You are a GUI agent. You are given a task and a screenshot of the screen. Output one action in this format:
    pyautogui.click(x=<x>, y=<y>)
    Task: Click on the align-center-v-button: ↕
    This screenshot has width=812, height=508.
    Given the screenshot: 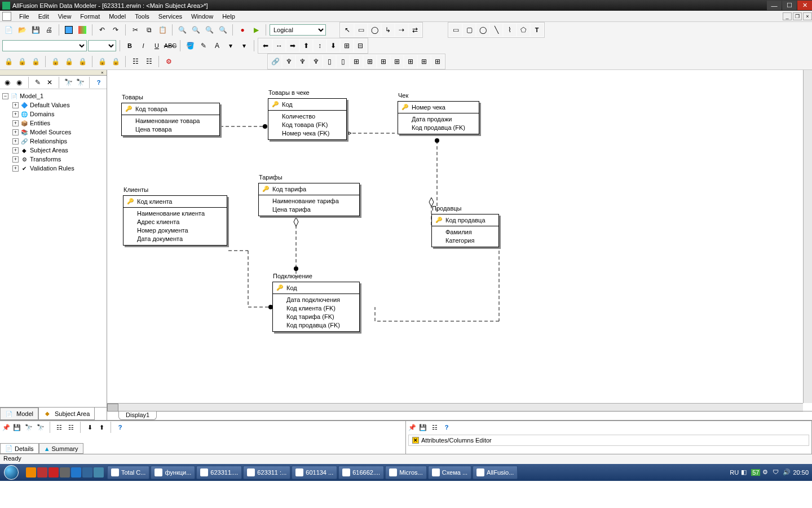 What is the action you would take?
    pyautogui.click(x=320, y=46)
    